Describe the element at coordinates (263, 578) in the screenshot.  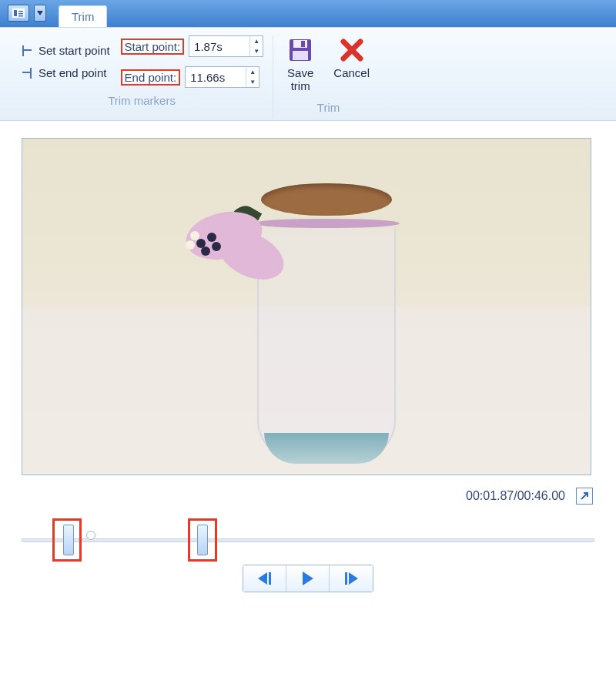
I see `step-back-icon` at that location.